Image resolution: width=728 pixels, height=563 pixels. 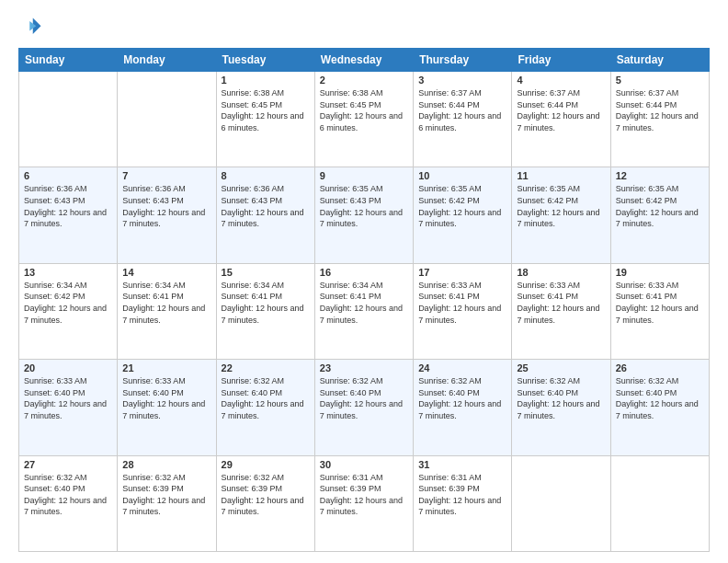 What do you see at coordinates (660, 272) in the screenshot?
I see `day-number: 19` at bounding box center [660, 272].